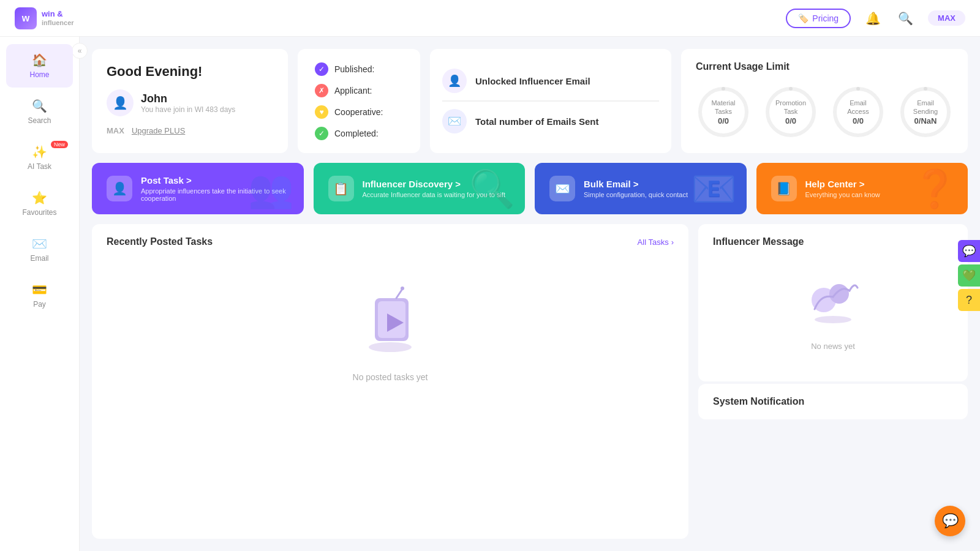  What do you see at coordinates (714, 189) in the screenshot?
I see `bulk-email-bg-icon: 📧` at bounding box center [714, 189].